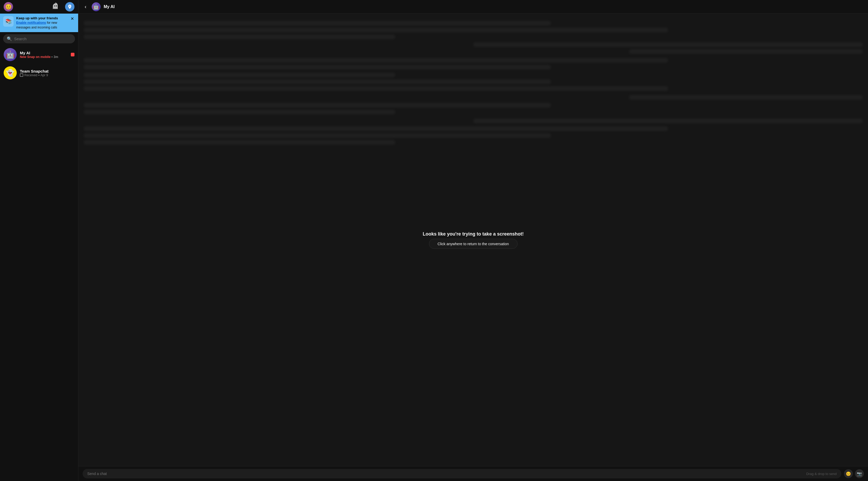 This screenshot has height=481, width=868. What do you see at coordinates (9, 39) in the screenshot?
I see `search-icon: 🔍` at bounding box center [9, 39].